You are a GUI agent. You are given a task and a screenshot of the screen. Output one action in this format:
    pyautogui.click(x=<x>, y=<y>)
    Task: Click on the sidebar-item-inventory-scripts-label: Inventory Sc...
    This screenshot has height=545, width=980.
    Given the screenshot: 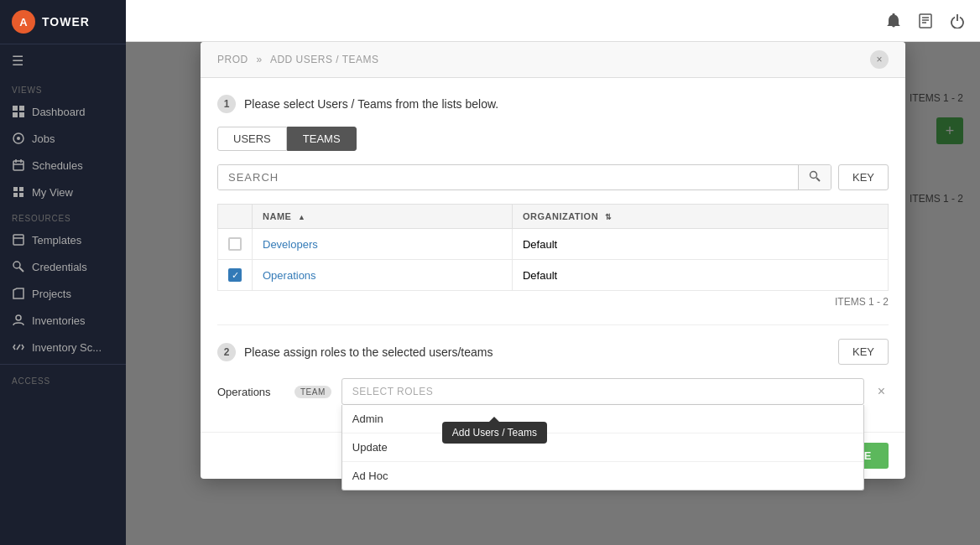 What is the action you would take?
    pyautogui.click(x=67, y=347)
    